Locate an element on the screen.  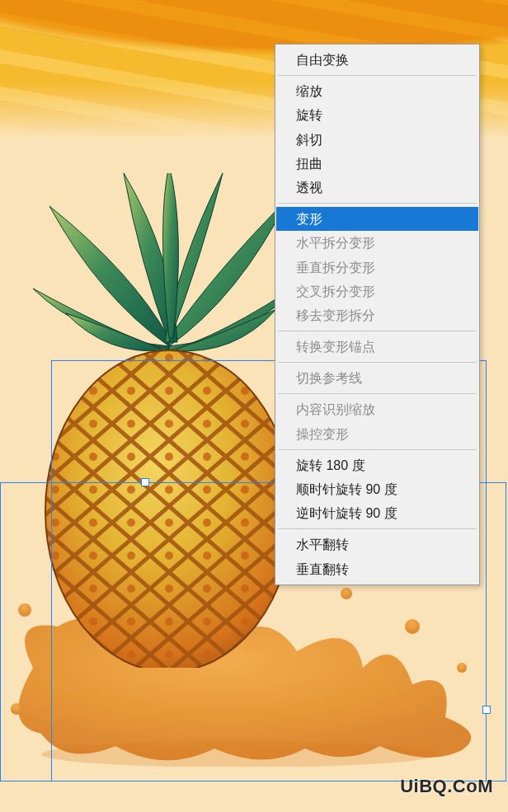
menu-split-warp-h: 水平拆分变形 is located at coordinates (378, 242).